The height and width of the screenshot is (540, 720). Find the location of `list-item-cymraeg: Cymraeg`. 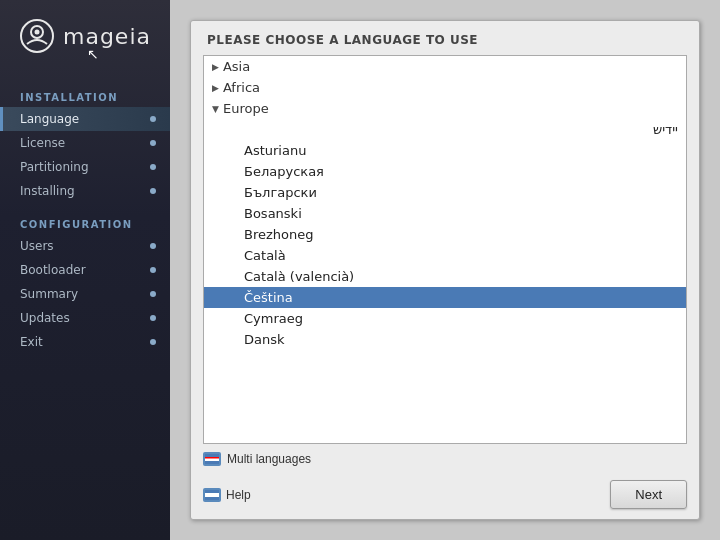

list-item-cymraeg: Cymraeg is located at coordinates (445, 318).